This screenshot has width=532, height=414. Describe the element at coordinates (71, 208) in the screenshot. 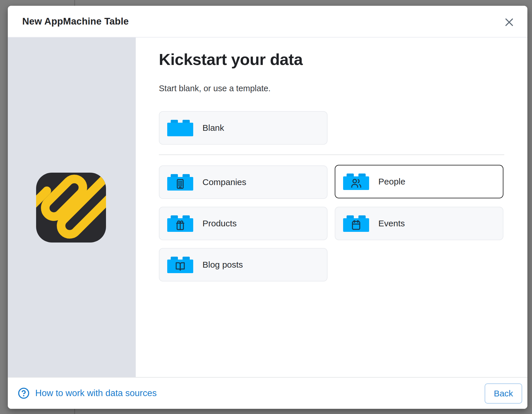

I see `appmachine-logo-icon` at that location.